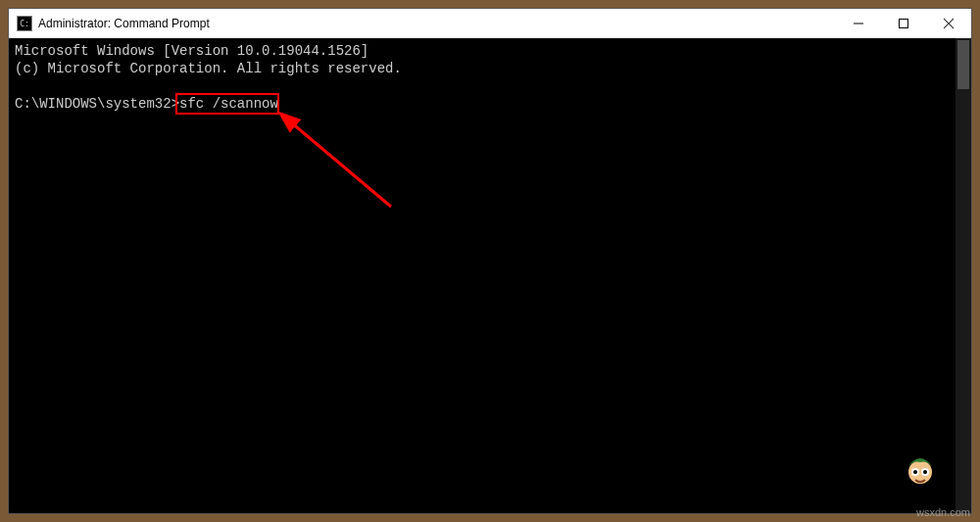  What do you see at coordinates (229, 104) in the screenshot?
I see `typed-command: sfc /scannow` at bounding box center [229, 104].